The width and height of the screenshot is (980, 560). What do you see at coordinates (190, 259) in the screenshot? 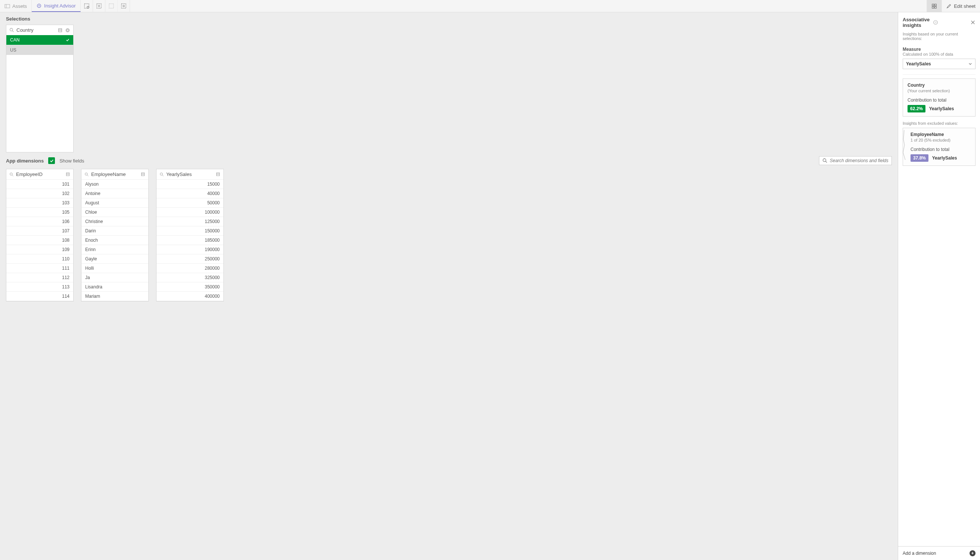
I see `dimension-value: 250000` at bounding box center [190, 259].